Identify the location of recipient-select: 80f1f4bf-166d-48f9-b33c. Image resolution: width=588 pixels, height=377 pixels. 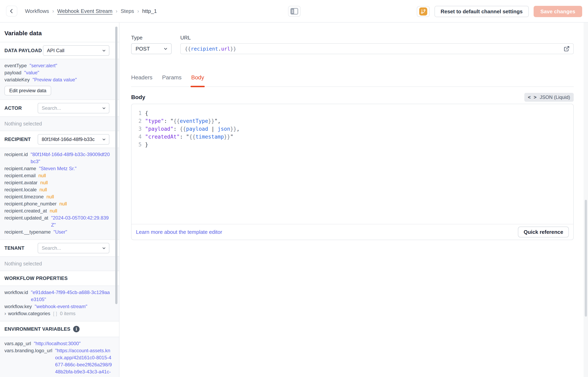
(73, 140).